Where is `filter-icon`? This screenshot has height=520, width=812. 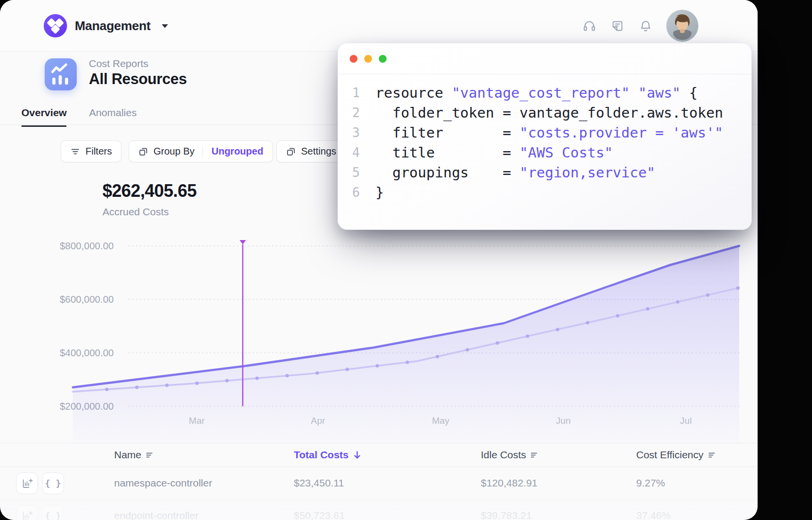
filter-icon is located at coordinates (75, 152).